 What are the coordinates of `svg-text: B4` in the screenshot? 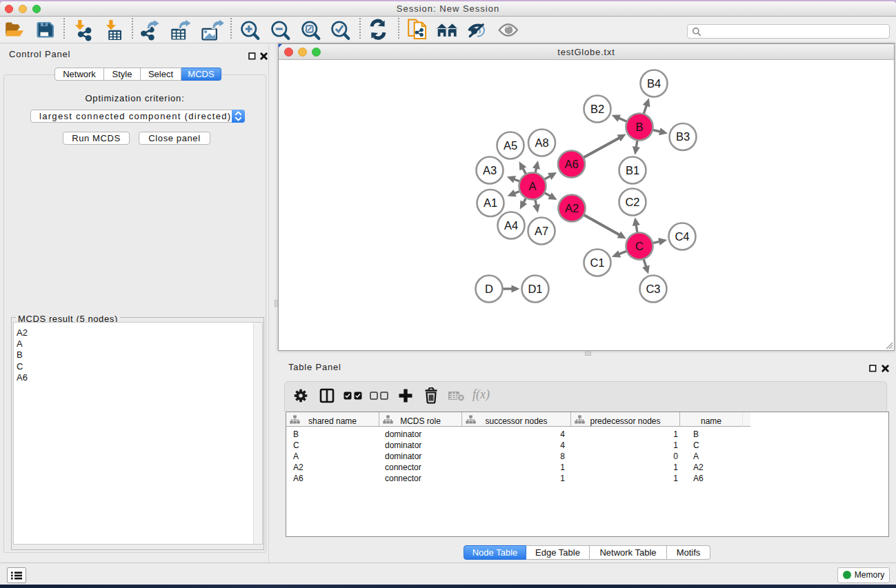 It's located at (654, 83).